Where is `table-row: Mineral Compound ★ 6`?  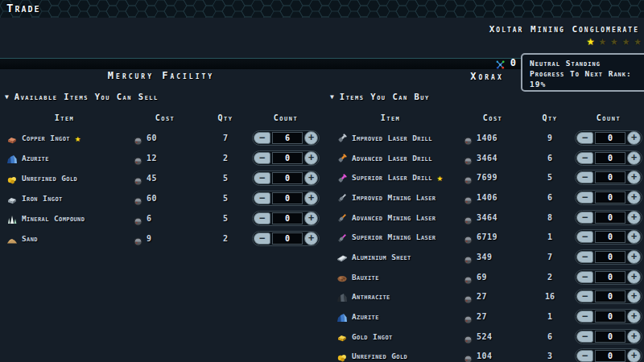 table-row: Mineral Compound ★ 6 is located at coordinates (161, 219).